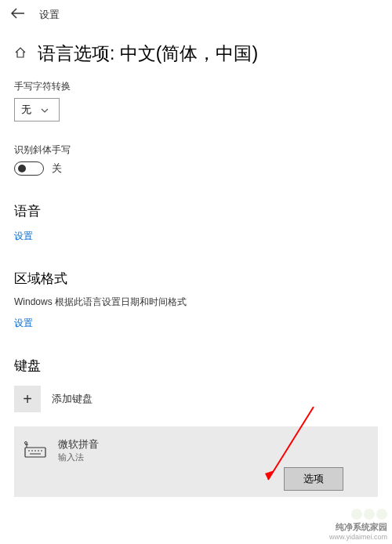 The width and height of the screenshot is (392, 544). What do you see at coordinates (358, 514) in the screenshot?
I see `watermark-logo-icon` at bounding box center [358, 514].